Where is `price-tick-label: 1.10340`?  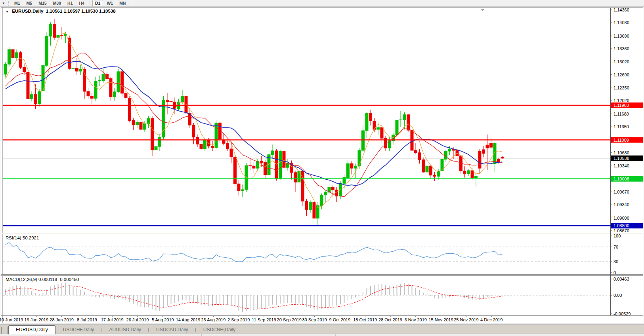
price-tick-label: 1.10340 is located at coordinates (621, 166).